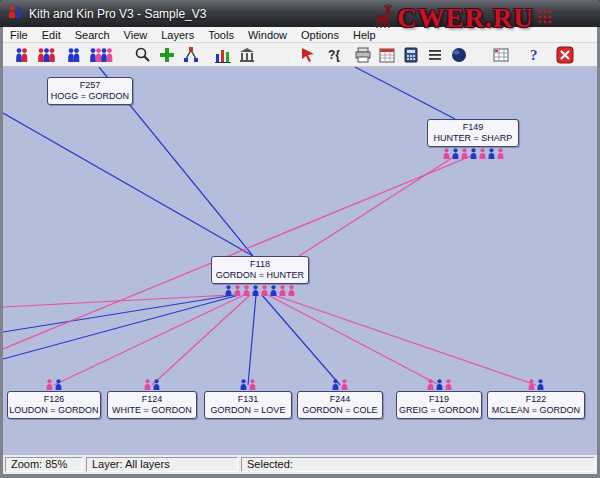 The image size is (600, 478). What do you see at coordinates (364, 35) in the screenshot?
I see `menu-item-help: Help` at bounding box center [364, 35].